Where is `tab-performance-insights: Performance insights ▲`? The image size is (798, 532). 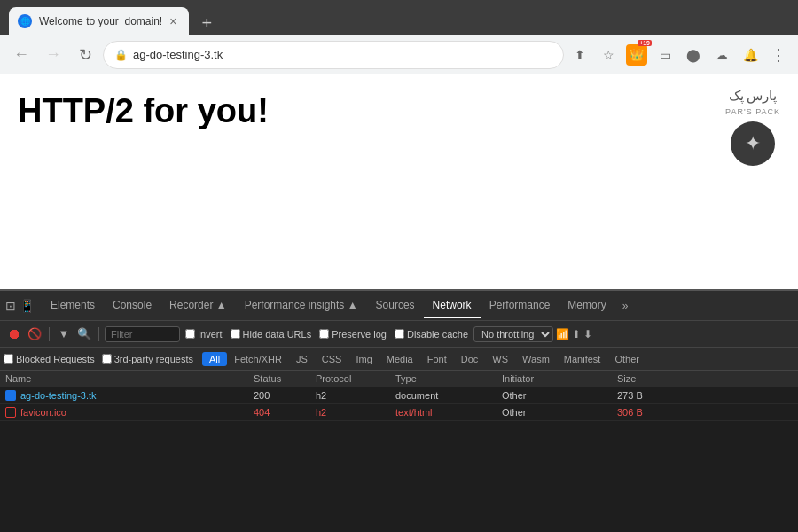 tab-performance-insights: Performance insights ▲ is located at coordinates (301, 306).